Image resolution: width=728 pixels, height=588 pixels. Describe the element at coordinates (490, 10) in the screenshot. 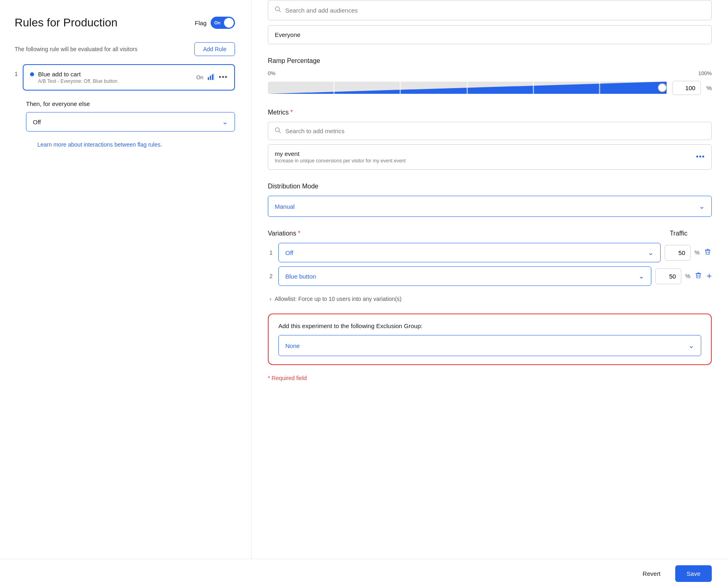

I see `audiences-search-box` at that location.